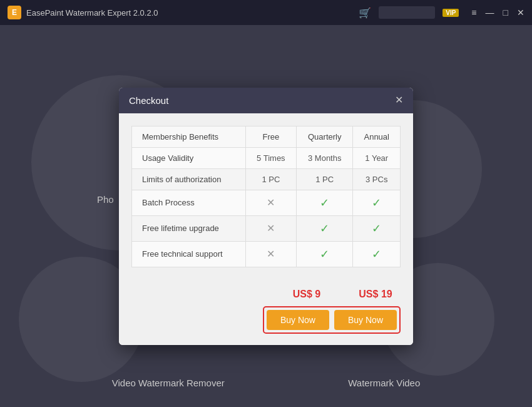 The width and height of the screenshot is (532, 407). I want to click on title-bar: E EasePaint Watermark Expert 2.0.2.0 🛒 V…, so click(266, 13).